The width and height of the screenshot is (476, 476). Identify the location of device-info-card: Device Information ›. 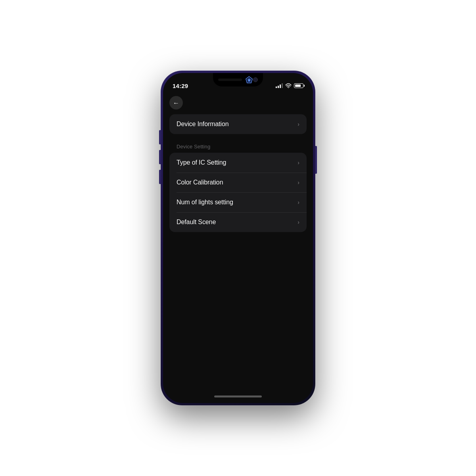
(238, 124).